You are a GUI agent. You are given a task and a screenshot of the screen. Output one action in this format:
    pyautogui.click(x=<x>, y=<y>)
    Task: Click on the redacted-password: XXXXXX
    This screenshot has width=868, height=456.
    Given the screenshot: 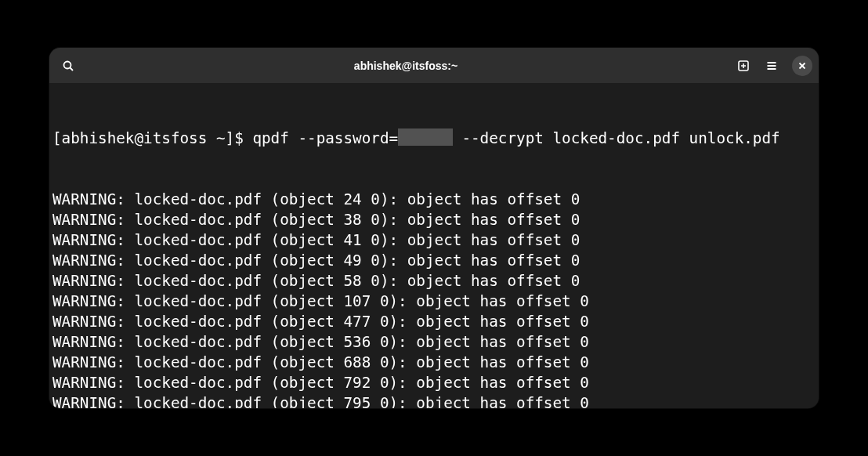 What is the action you would take?
    pyautogui.click(x=425, y=137)
    